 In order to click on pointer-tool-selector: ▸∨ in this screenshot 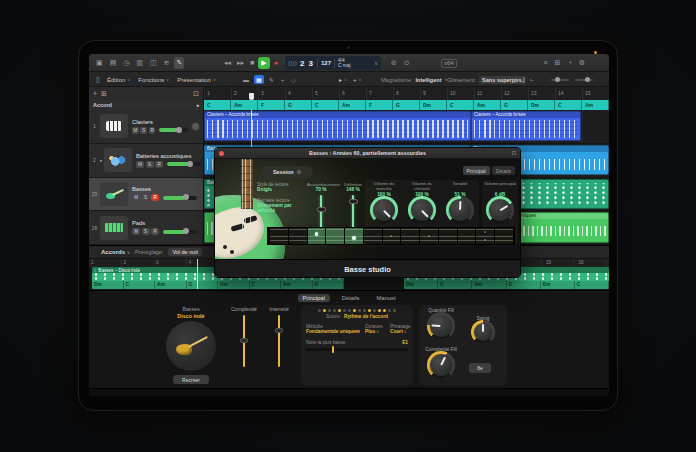, I will do `click(343, 80)`.